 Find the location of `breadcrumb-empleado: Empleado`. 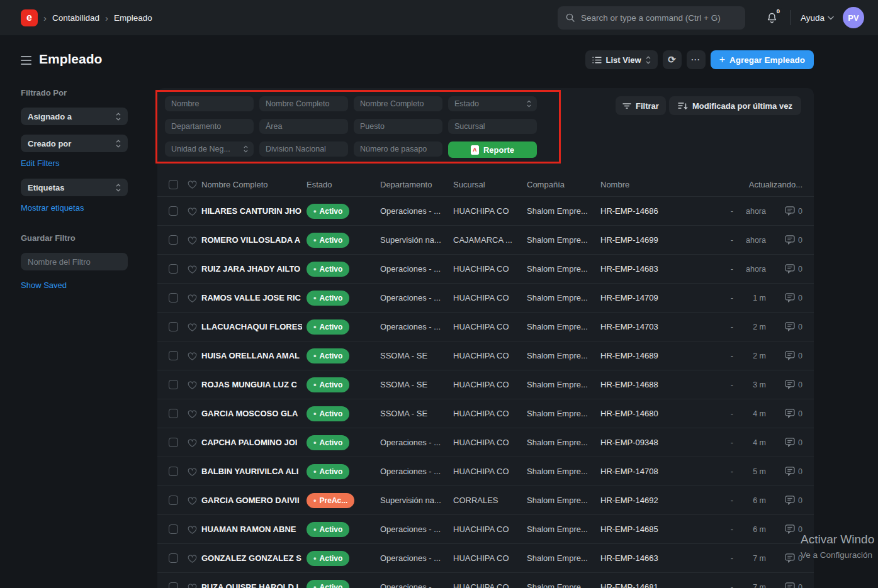

breadcrumb-empleado: Empleado is located at coordinates (133, 18).